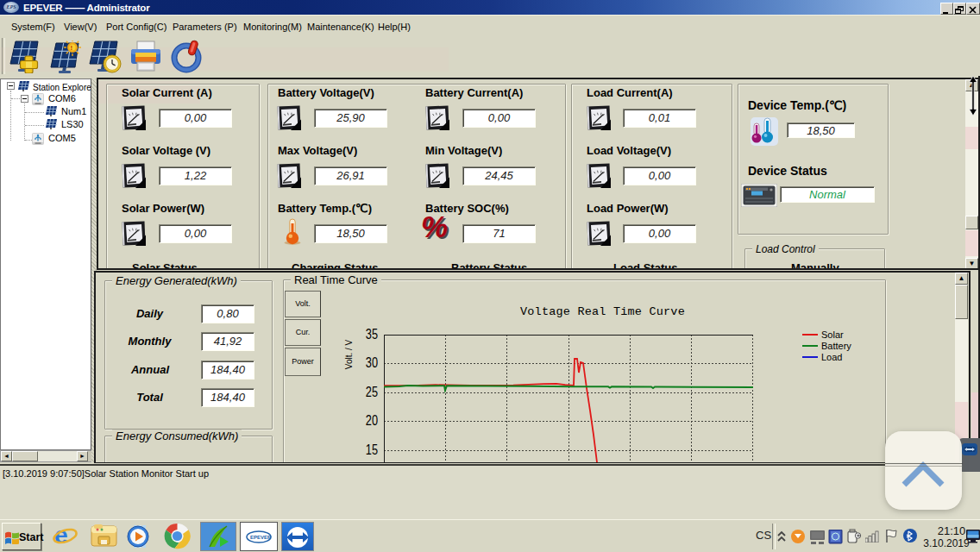 This screenshot has width=980, height=552. What do you see at coordinates (261, 537) in the screenshot?
I see `svg-text: EPEVER` at bounding box center [261, 537].